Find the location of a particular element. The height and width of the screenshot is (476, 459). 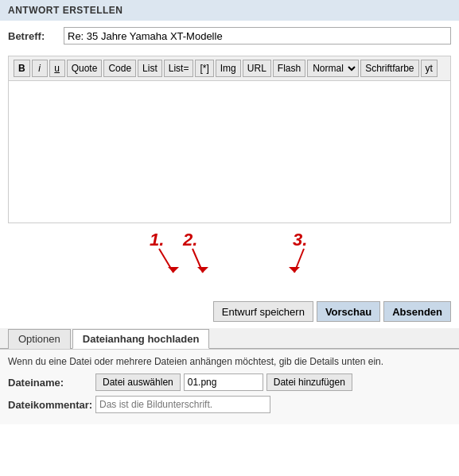

editor-toolbar: B i u Quote Code List List= [*] Img URL … is located at coordinates (229, 68).